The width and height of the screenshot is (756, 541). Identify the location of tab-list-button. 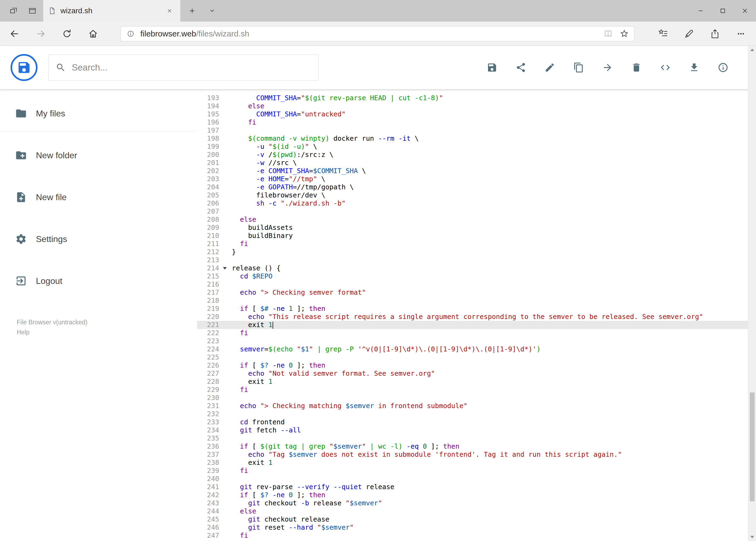
(212, 11).